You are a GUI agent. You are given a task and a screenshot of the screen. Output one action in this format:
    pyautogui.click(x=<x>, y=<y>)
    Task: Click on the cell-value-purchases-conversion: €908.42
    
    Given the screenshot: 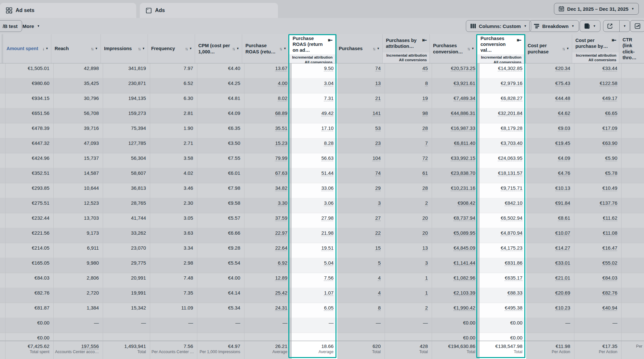 What is the action you would take?
    pyautogui.click(x=467, y=203)
    